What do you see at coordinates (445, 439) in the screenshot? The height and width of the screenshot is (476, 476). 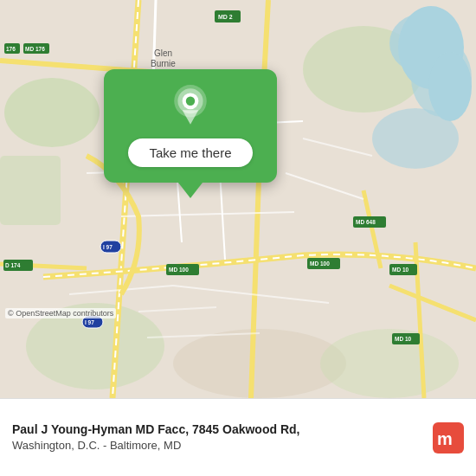 I see `svg-text: m` at bounding box center [445, 439].